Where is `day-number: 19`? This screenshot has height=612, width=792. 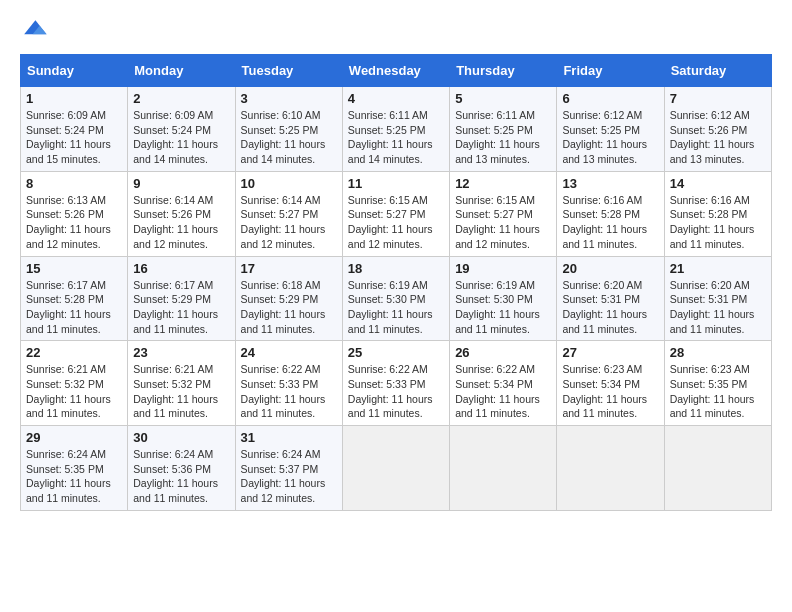
day-number: 19 is located at coordinates (503, 268).